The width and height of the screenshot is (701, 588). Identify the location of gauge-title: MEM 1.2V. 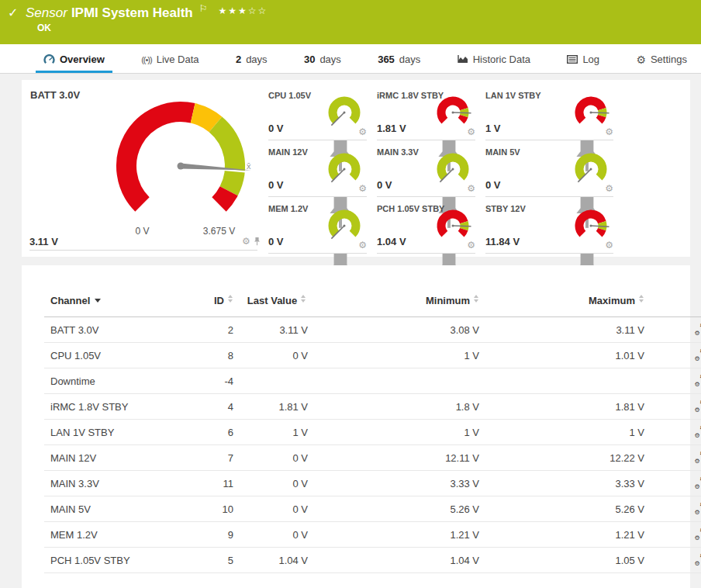
(288, 209).